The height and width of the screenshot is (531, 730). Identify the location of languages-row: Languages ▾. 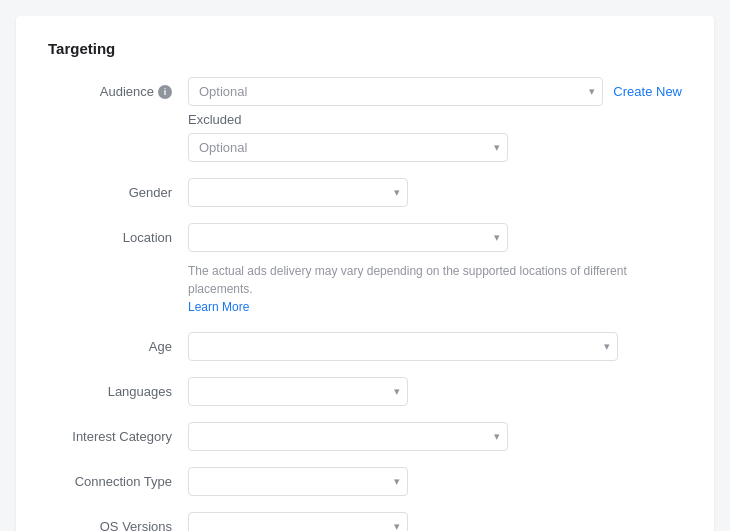
(365, 392).